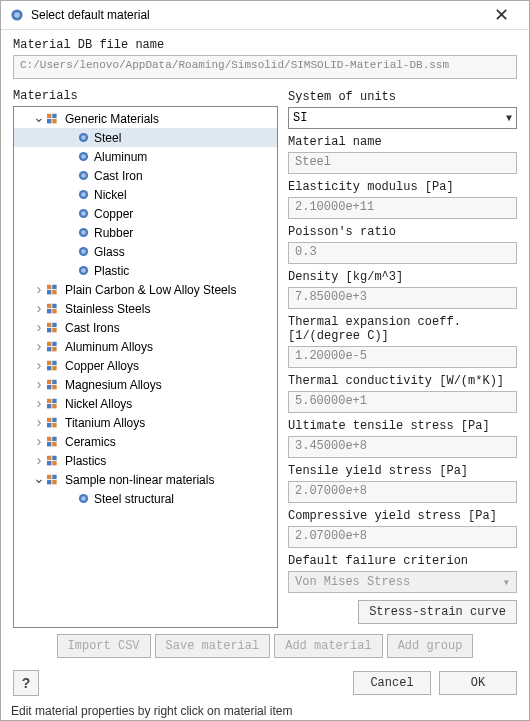 This screenshot has height=721, width=530. I want to click on tree-item: Plastics, so click(146, 460).